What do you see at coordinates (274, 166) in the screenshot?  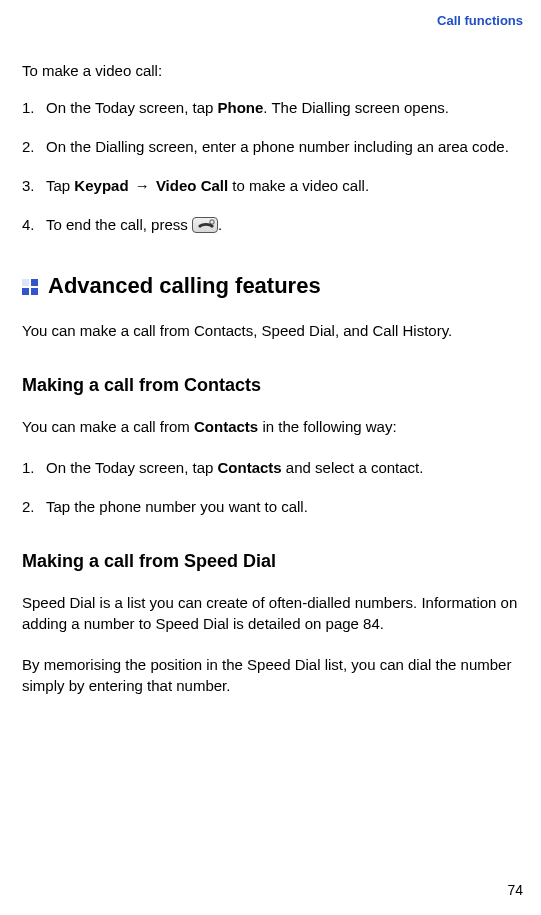 I see `video-call-steps: On the Today screen, tap Phone. The Dial…` at bounding box center [274, 166].